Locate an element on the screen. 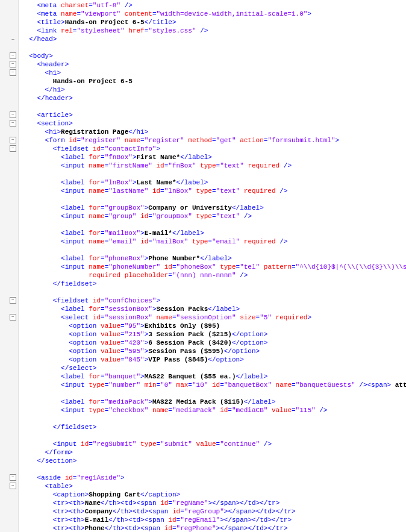  code-line: required placeholder="(nnn) nnn-nnnn" /> is located at coordinates (213, 275).